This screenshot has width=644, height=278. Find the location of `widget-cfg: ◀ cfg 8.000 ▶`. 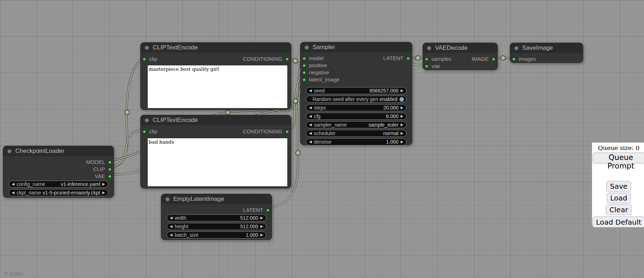

widget-cfg: ◀ cfg 8.000 ▶ is located at coordinates (356, 116).